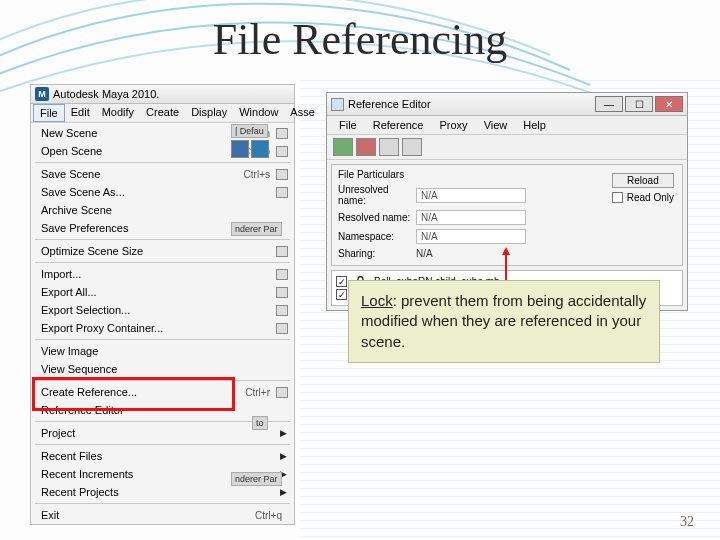  Describe the element at coordinates (162, 292) in the screenshot. I see `menu-item-export-all: Export All...` at that location.